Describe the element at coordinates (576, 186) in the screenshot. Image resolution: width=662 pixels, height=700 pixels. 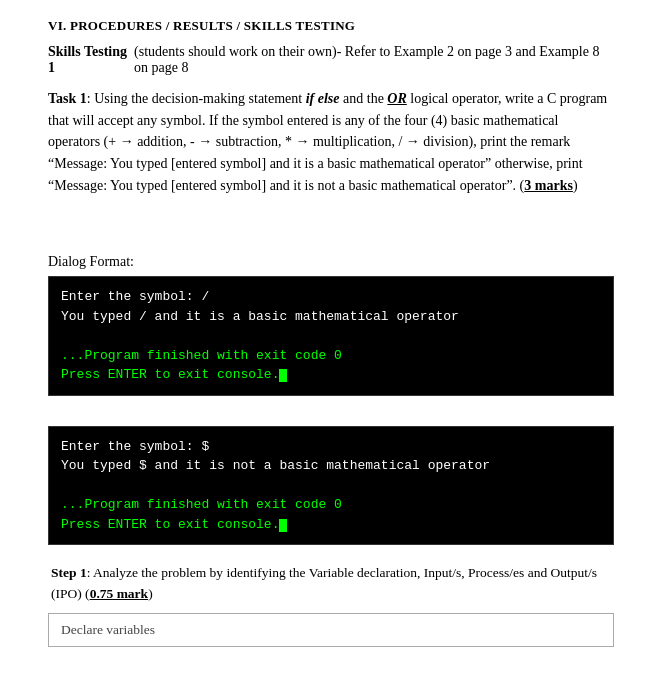
I see `task1-close: )` at that location.